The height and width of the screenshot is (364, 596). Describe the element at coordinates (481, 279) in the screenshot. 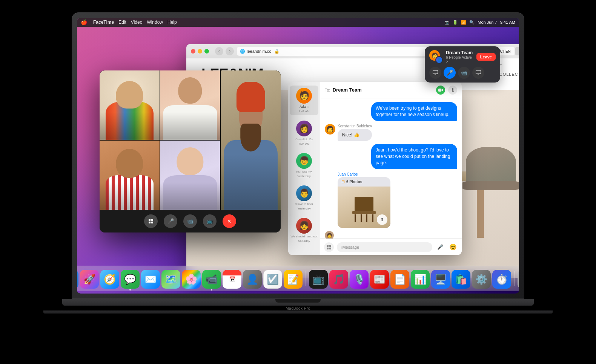

I see `dock-app-preferences: ⚙️` at that location.